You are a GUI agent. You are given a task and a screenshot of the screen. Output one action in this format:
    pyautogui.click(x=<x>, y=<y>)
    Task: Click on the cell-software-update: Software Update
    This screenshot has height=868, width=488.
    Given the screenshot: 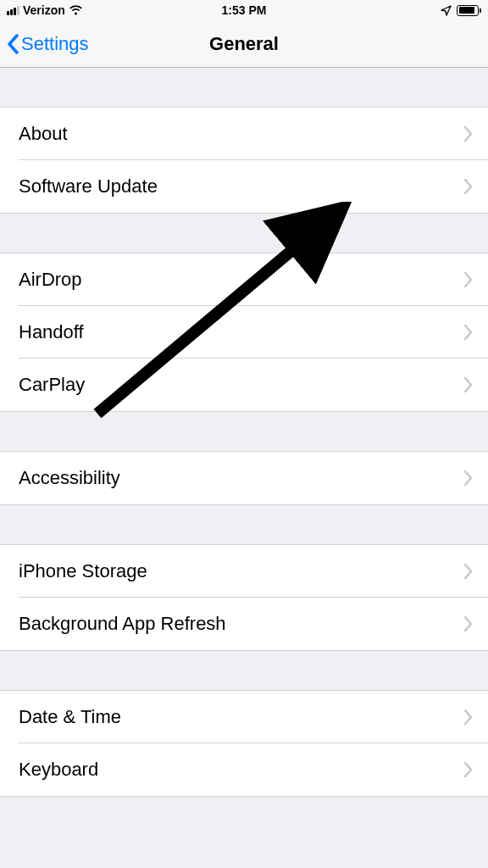 What is the action you would take?
    pyautogui.click(x=244, y=186)
    